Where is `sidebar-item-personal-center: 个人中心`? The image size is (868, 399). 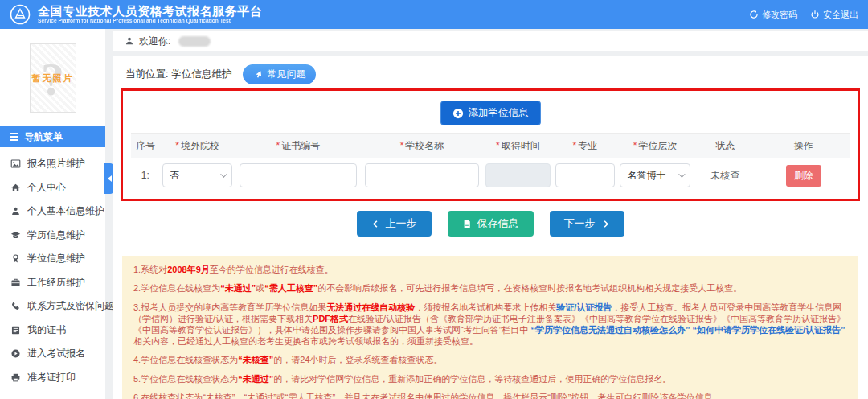 sidebar-item-personal-center: 个人中心 is located at coordinates (53, 188).